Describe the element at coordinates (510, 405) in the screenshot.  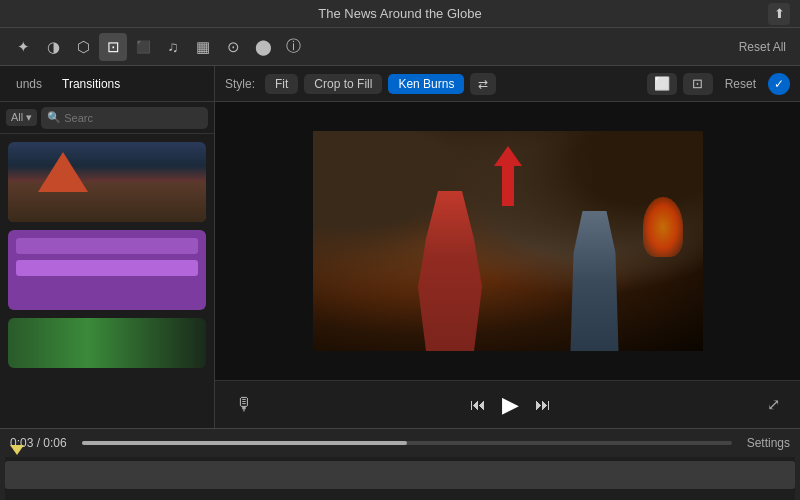
I see `playback-center: ⏮ ▶ ⏭` at that location.